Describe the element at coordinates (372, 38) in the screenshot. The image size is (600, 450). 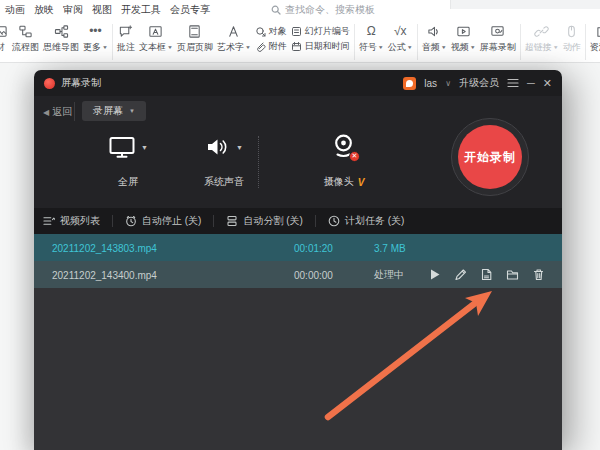
I see `tool-symbol: Ω 符号▼` at that location.